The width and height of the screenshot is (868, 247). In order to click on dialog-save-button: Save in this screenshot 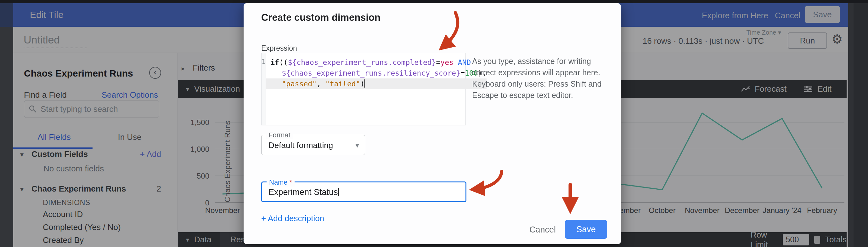, I will do `click(586, 229)`.